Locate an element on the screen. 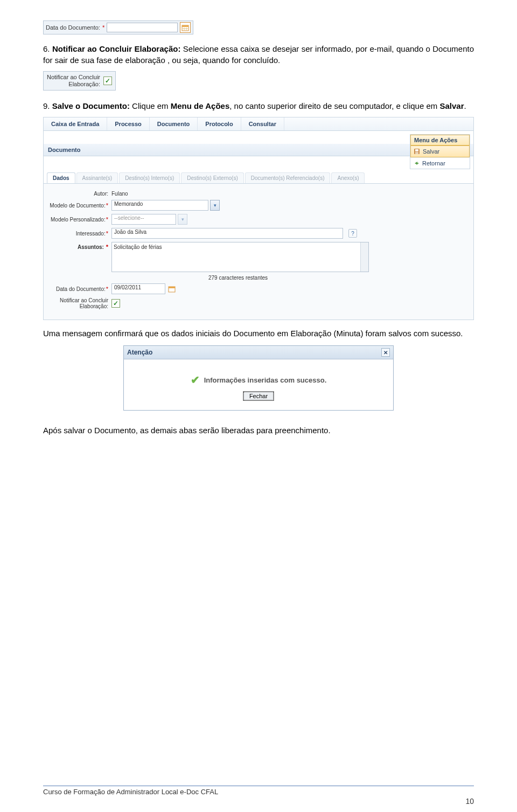 The height and width of the screenshot is (812, 517). assuntos-label: Assuntos: * is located at coordinates (80, 246).